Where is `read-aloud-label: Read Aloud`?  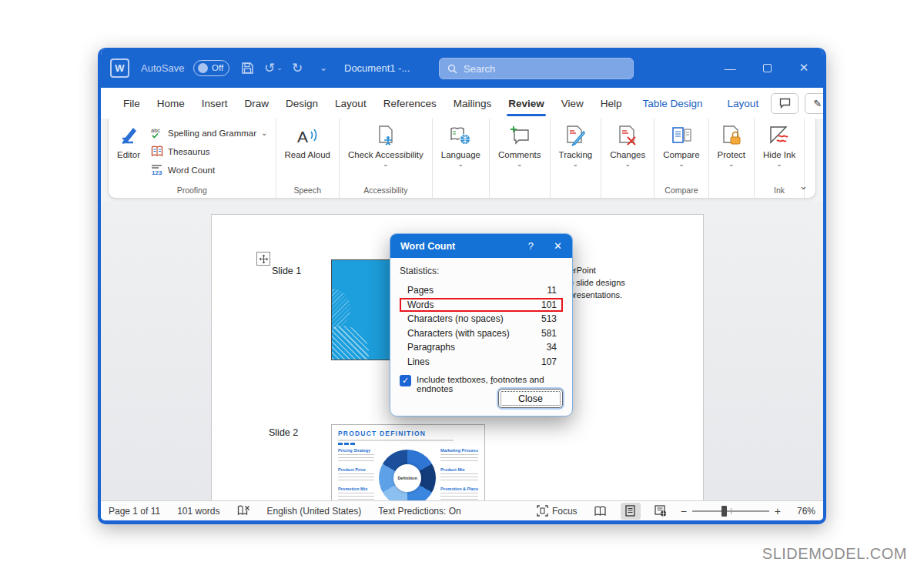
read-aloud-label: Read Aloud is located at coordinates (308, 155).